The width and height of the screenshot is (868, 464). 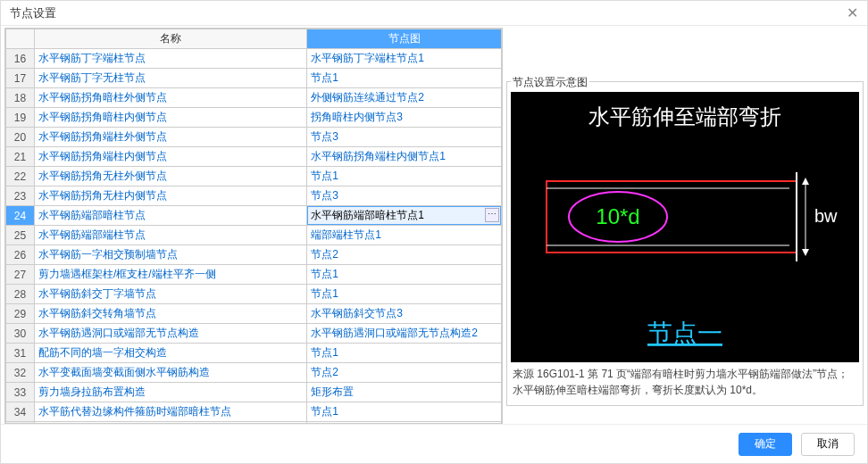 What do you see at coordinates (21, 294) in the screenshot?
I see `row-number: 28` at bounding box center [21, 294].